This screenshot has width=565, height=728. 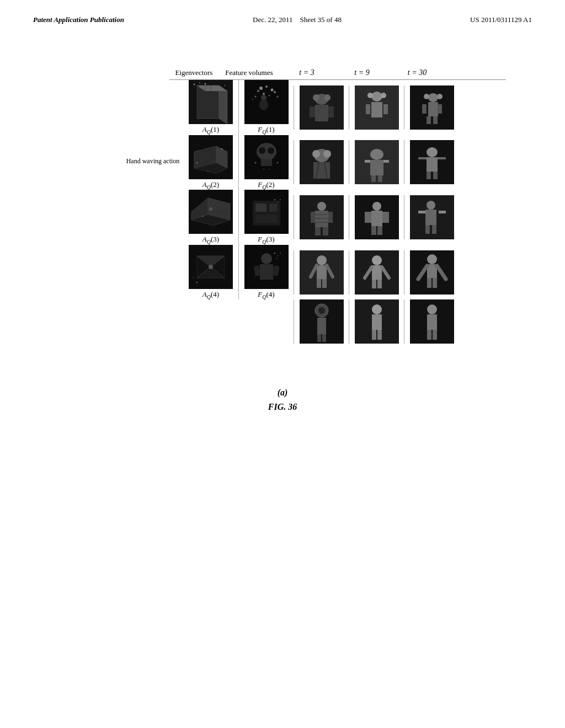 I want to click on t30-header: t = 30, so click(x=417, y=73).